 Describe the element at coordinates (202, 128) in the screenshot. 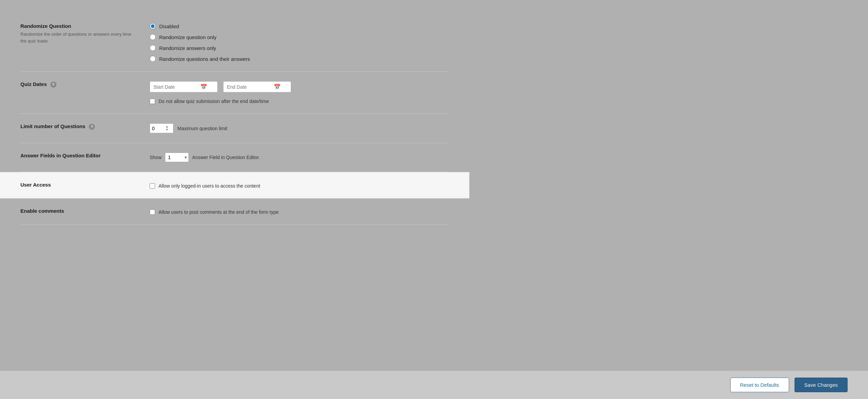

I see `max-label: Maximum question limit` at that location.